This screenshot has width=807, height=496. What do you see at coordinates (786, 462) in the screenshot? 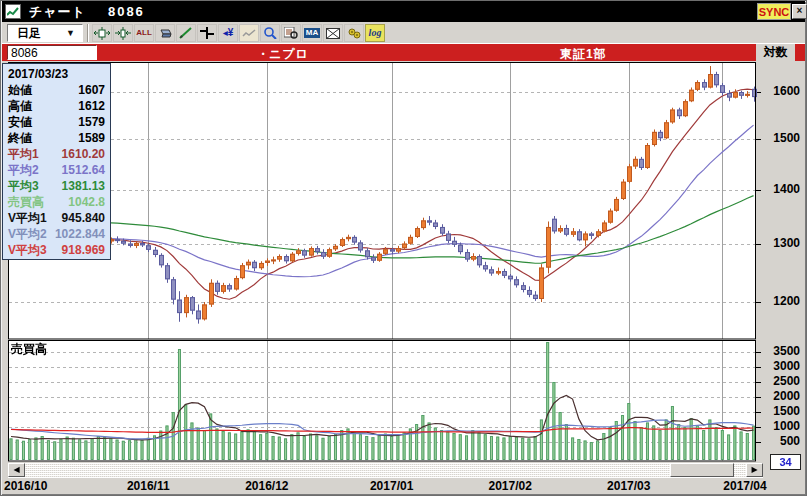
I see `visible-count-badge: 34` at bounding box center [786, 462].